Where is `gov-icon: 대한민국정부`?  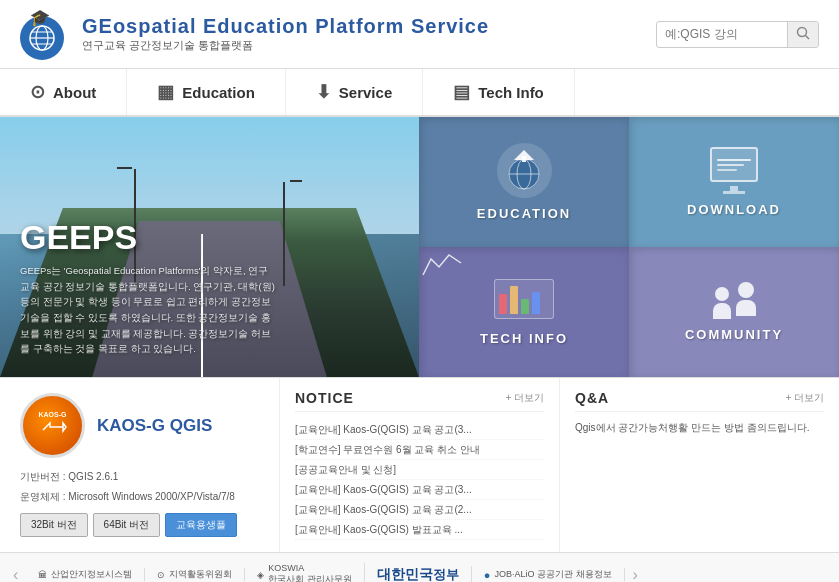 gov-icon: 대한민국정부 is located at coordinates (418, 574).